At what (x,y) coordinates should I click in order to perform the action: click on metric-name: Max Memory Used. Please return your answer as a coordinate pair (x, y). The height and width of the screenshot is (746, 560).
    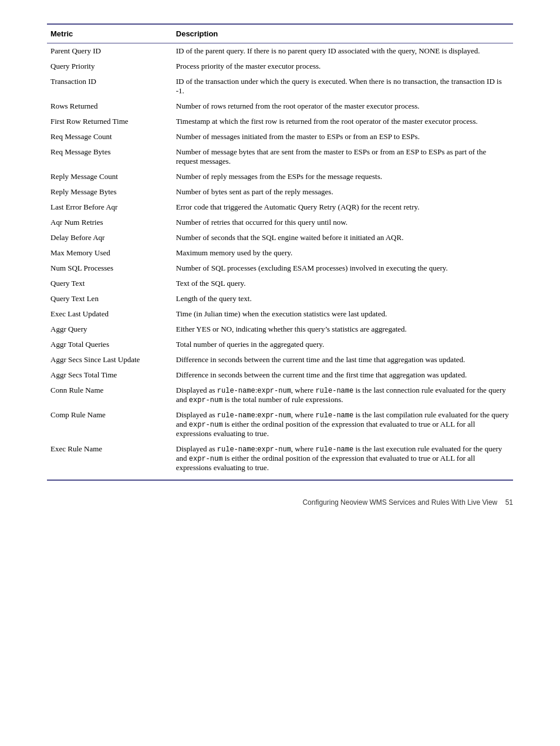
    Looking at the image, I should click on (110, 253).